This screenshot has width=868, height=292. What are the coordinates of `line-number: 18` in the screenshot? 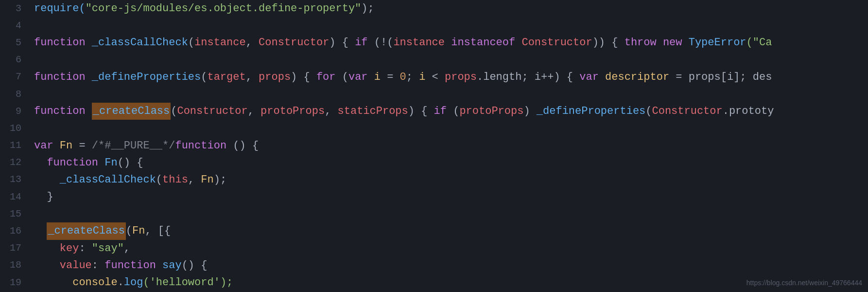 It's located at (15, 266).